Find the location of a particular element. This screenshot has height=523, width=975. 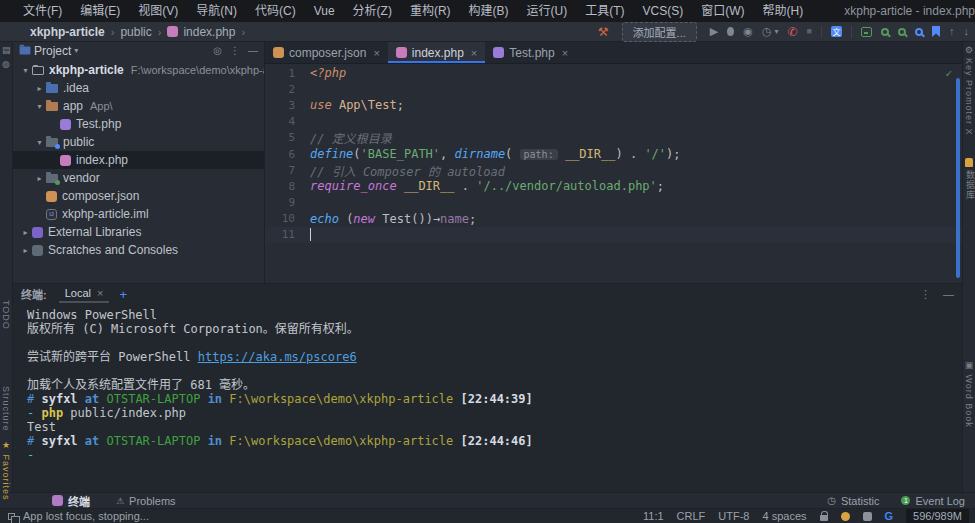

menu-item: 窗口(W) is located at coordinates (722, 11).